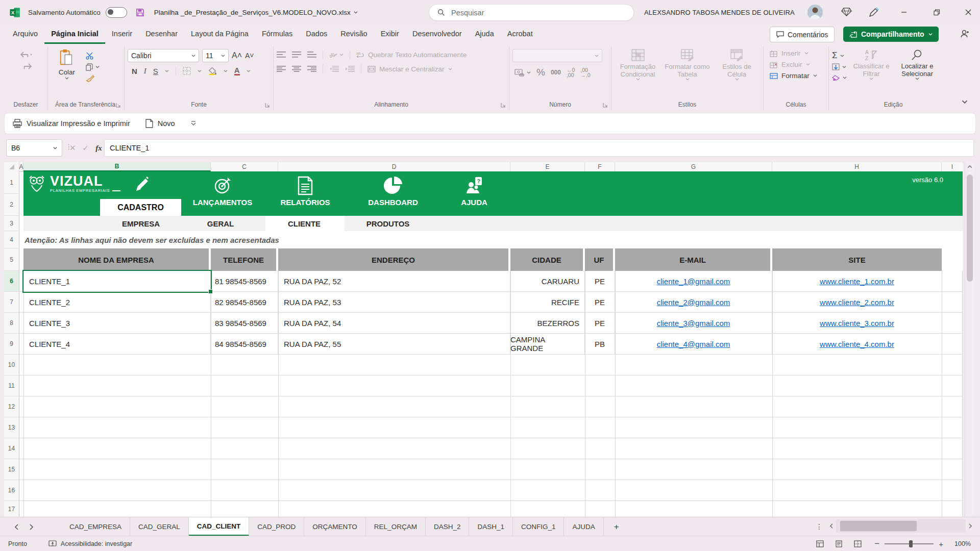 Image resolution: width=980 pixels, height=551 pixels. What do you see at coordinates (223, 194) in the screenshot?
I see `banner-tab-lancamentos: LANÇAMENTOS` at bounding box center [223, 194].